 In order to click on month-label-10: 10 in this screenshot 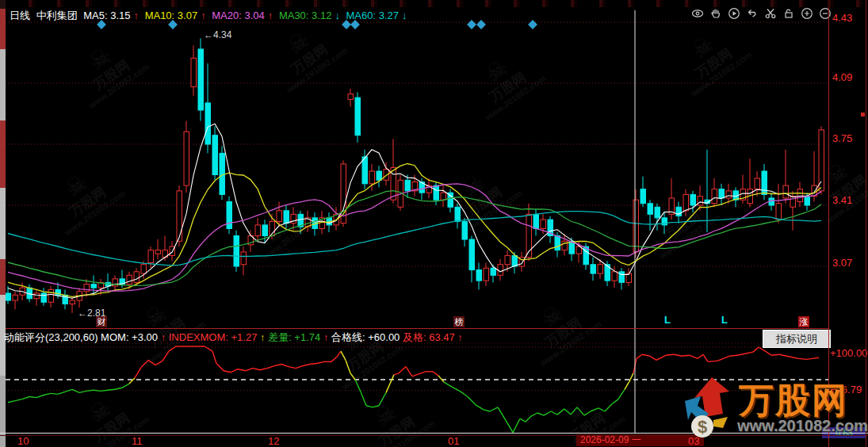, I will do `click(23, 441)`.